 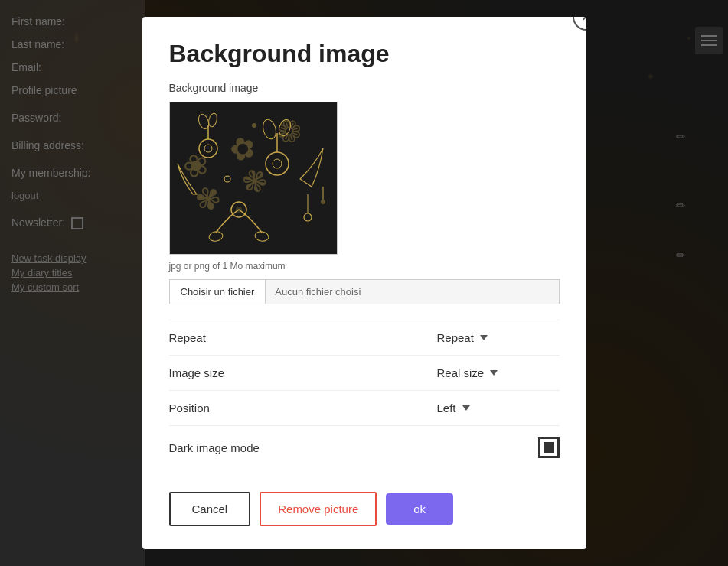 What do you see at coordinates (419, 509) in the screenshot?
I see `ok-button: ok` at bounding box center [419, 509].